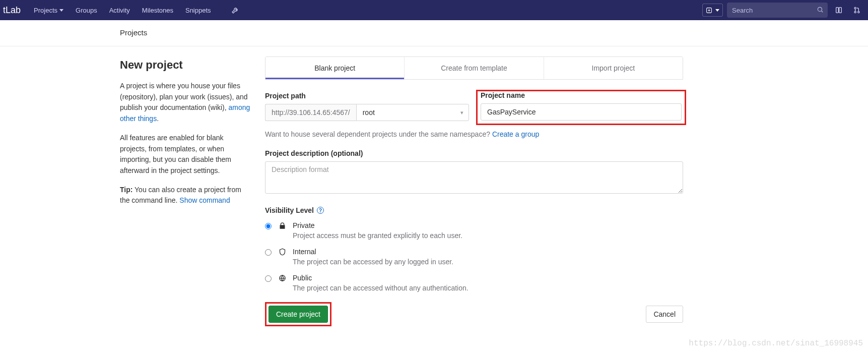 The height and width of the screenshot is (351, 868). I want to click on issues-icon, so click(839, 10).